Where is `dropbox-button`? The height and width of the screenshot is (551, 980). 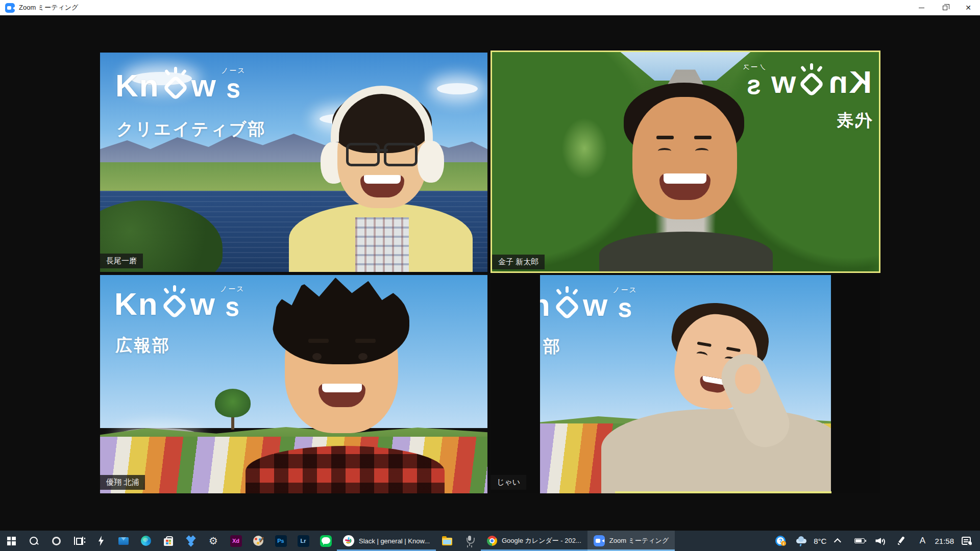
dropbox-button is located at coordinates (191, 541).